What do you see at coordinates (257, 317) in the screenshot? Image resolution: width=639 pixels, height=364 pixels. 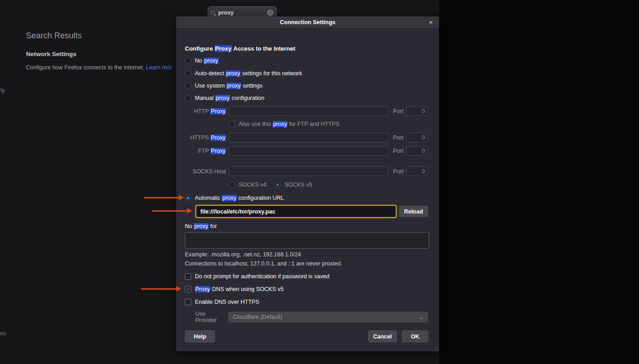 I see `provider-value: Cloudflare (Default)` at bounding box center [257, 317].